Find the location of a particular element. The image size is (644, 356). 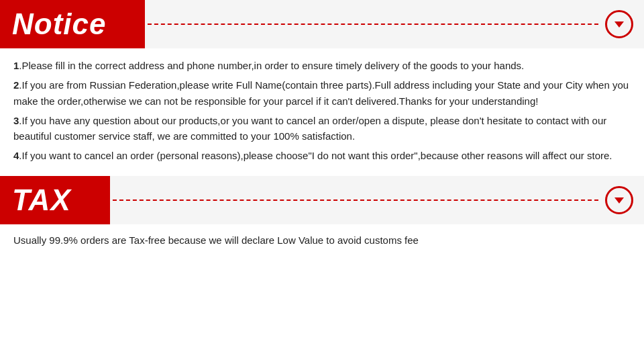

notice-header: Notice is located at coordinates (322, 24).